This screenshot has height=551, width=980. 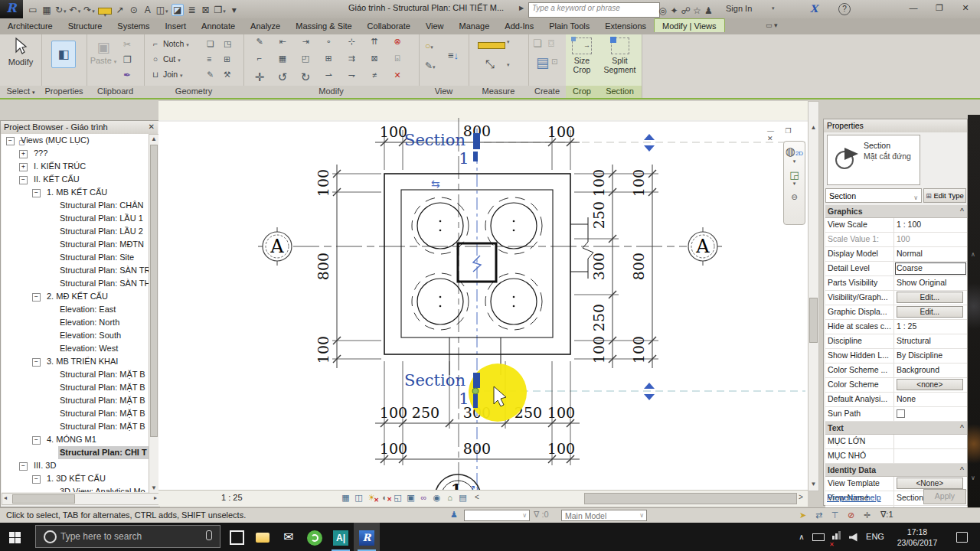 I want to click on worksets-filter: ∇ :0, so click(x=541, y=514).